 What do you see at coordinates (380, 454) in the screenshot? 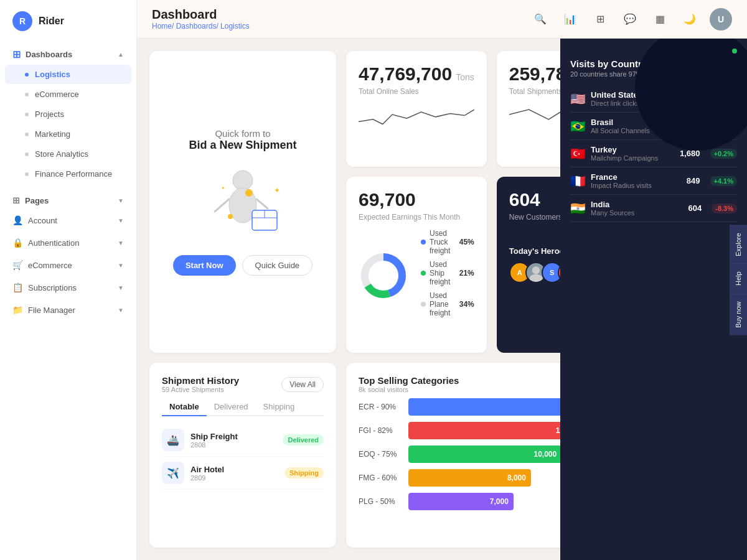
I see `bar-label-3: EOQ - 75%` at bounding box center [380, 454].